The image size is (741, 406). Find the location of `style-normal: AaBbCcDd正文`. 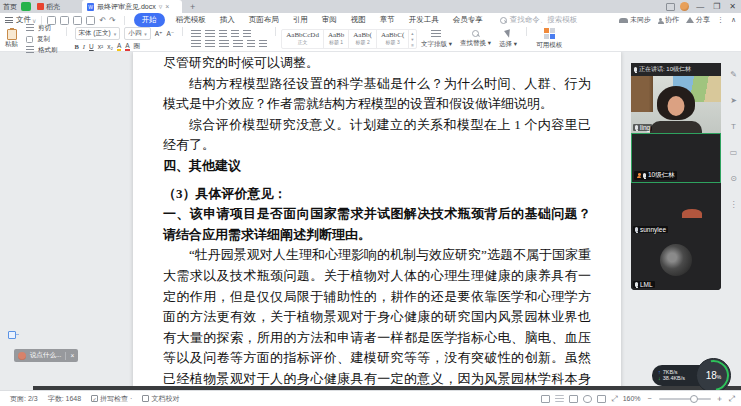

style-normal: AaBbCcDd正文 is located at coordinates (303, 39).